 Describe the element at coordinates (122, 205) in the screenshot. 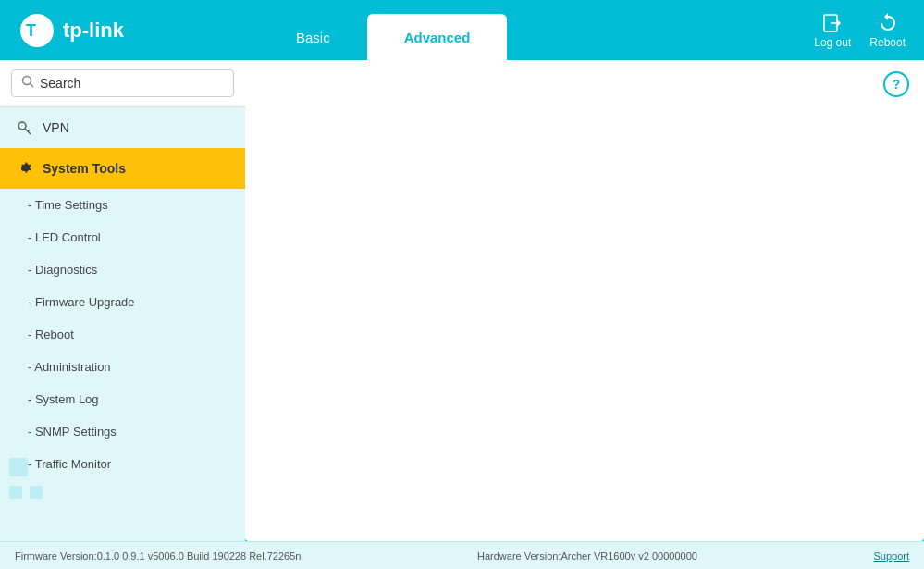

I see `sidebar-item-time-settings: - Time Settings` at that location.